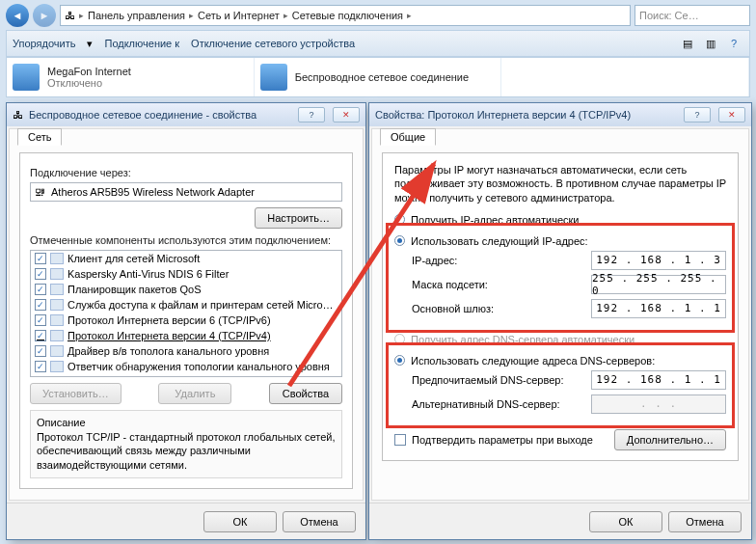 Image resolution: width=756 pixels, height=544 pixels. I want to click on dialog-title: Свойства: Протокол Интернета версии 4 (T…, so click(526, 115).